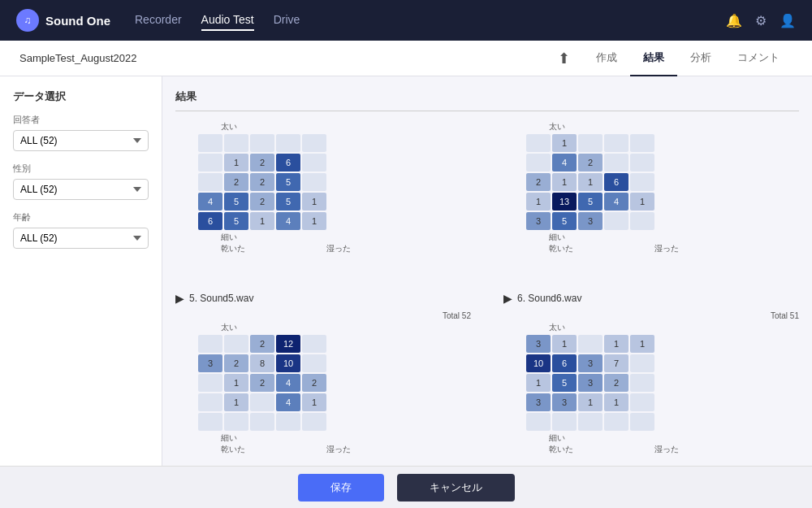 Image resolution: width=812 pixels, height=508 pixels. What do you see at coordinates (590, 202) in the screenshot?
I see `cell-3-2: 5` at bounding box center [590, 202].